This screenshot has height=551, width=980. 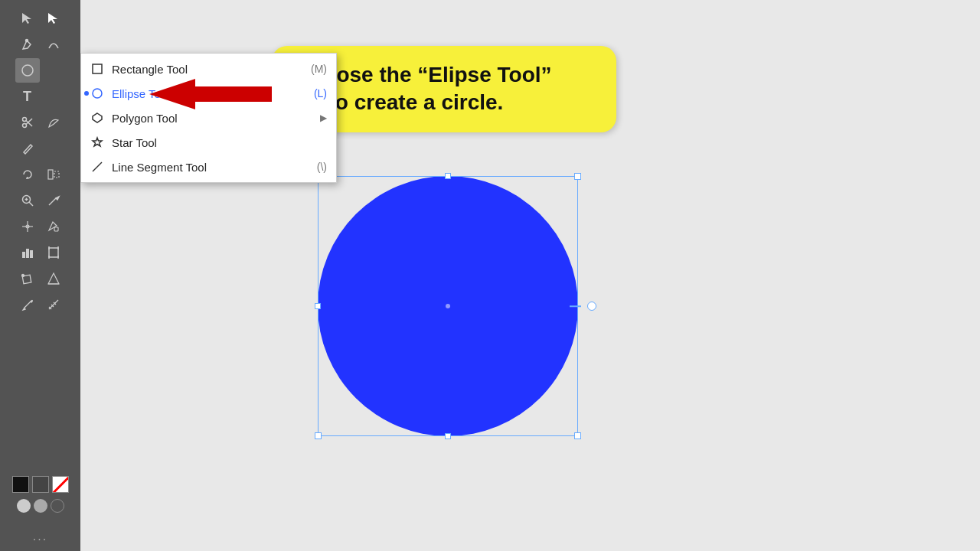 What do you see at coordinates (28, 44) in the screenshot?
I see `pen-tool` at bounding box center [28, 44].